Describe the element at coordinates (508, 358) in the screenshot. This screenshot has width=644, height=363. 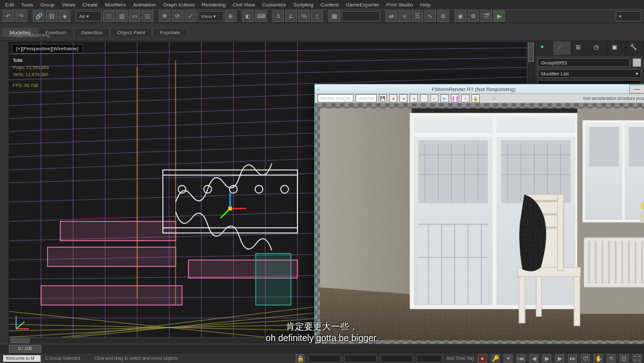
I see `key-filters-button: ▾` at that location.